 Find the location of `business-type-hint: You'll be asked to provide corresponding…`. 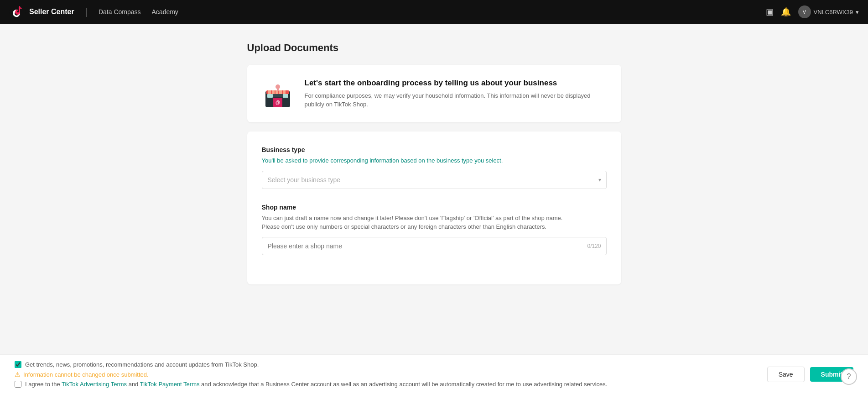

business-type-hint: You'll be asked to provide corresponding… is located at coordinates (434, 161).